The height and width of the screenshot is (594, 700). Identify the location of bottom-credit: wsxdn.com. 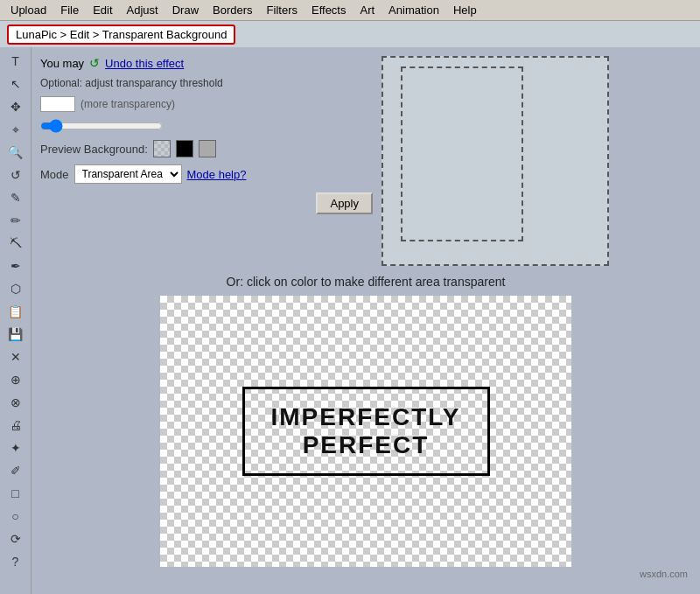
(366, 573).